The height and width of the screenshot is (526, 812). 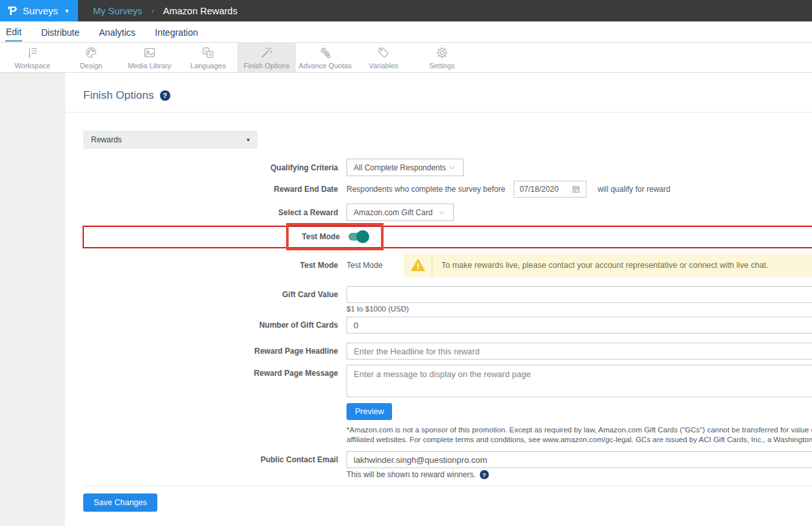 I want to click on test-mode-annotation-row: Test Mode, so click(x=447, y=237).